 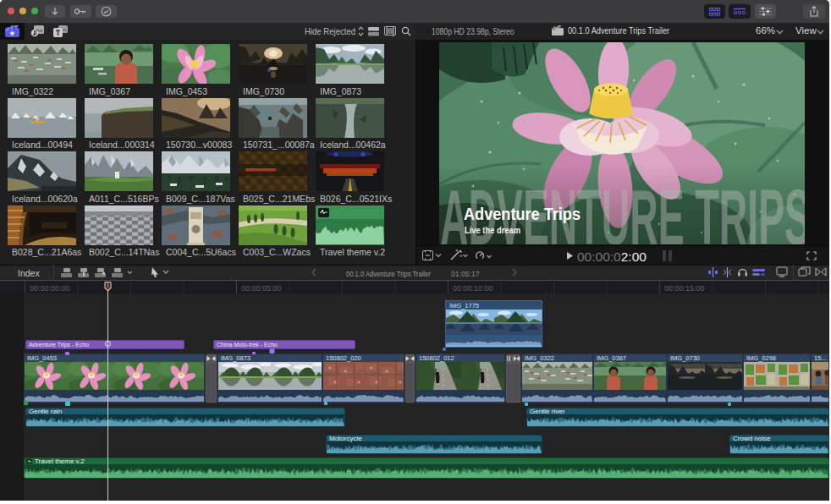 I want to click on svg-text: IMG_0873, so click(x=235, y=359).